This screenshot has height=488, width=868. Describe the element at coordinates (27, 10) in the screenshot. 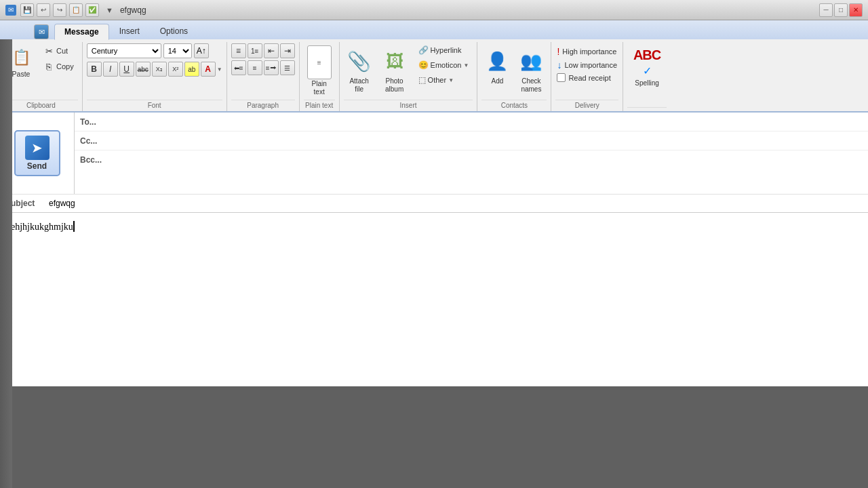

I see `qa-save-btn: 💾` at that location.